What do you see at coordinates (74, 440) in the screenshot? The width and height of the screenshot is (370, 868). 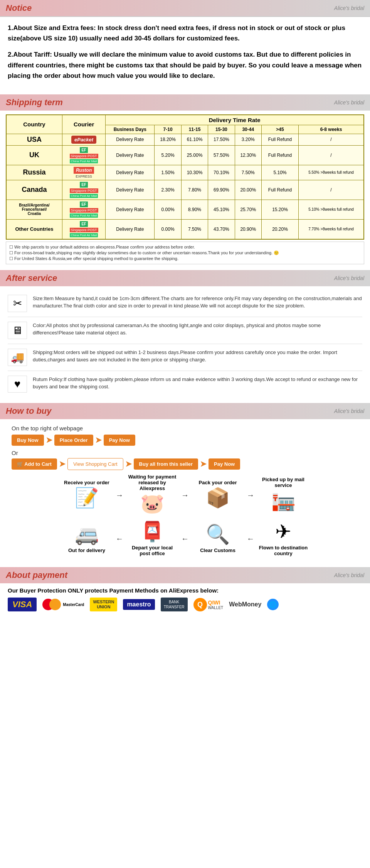 I see `place-order-button: Place Order` at bounding box center [74, 440].